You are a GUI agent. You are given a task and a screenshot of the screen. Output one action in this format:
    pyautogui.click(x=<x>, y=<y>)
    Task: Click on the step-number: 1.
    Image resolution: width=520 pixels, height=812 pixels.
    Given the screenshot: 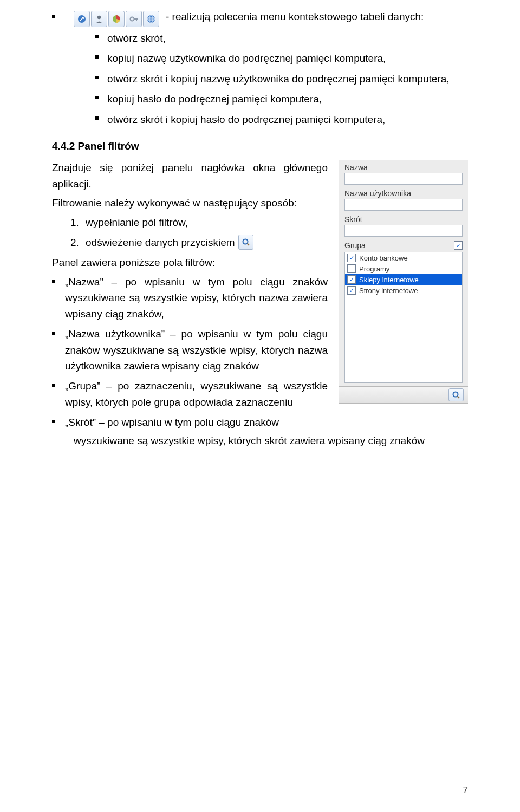 What is the action you would take?
    pyautogui.click(x=78, y=222)
    